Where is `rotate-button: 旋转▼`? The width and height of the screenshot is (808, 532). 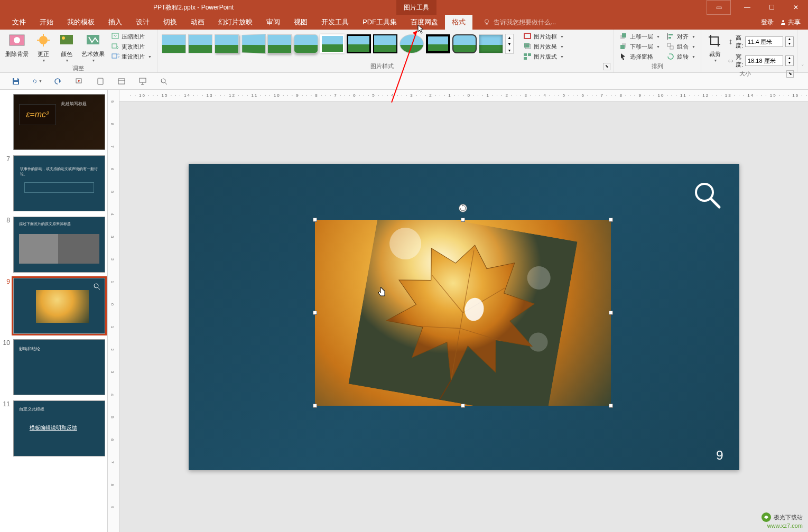
rotate-button: 旋转▼ is located at coordinates (681, 57).